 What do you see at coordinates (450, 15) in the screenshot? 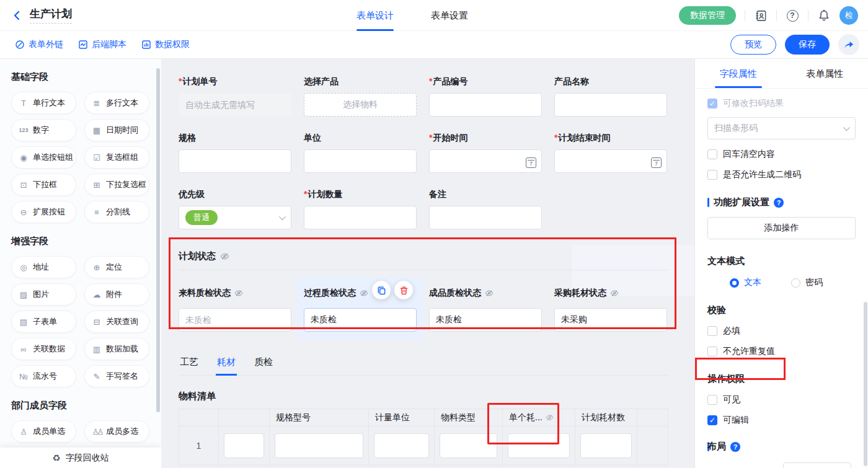
I see `tab-form-settings: 表单设置` at bounding box center [450, 15].